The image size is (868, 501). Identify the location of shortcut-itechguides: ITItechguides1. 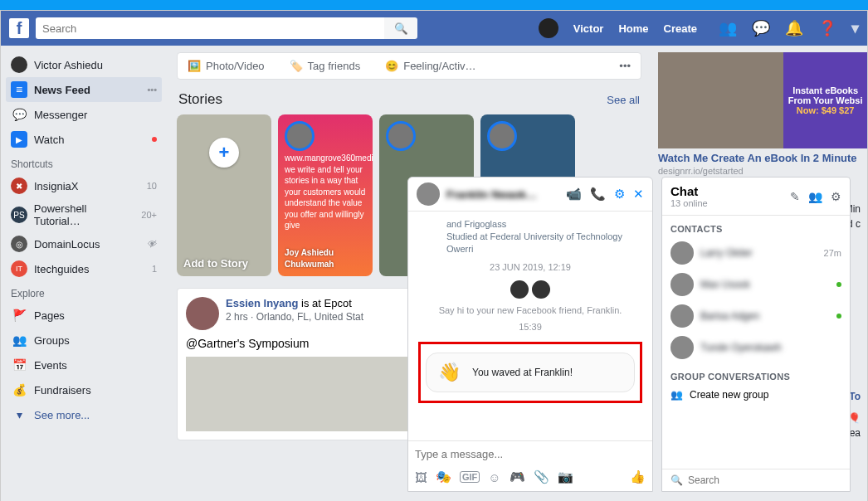
(84, 269).